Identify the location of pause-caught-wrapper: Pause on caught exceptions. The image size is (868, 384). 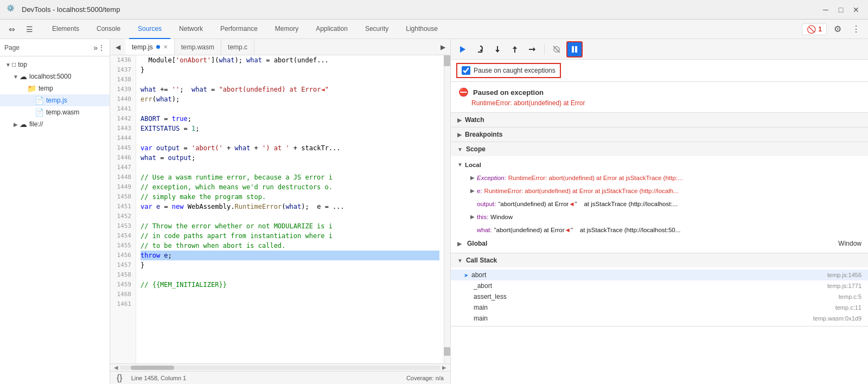
(509, 71).